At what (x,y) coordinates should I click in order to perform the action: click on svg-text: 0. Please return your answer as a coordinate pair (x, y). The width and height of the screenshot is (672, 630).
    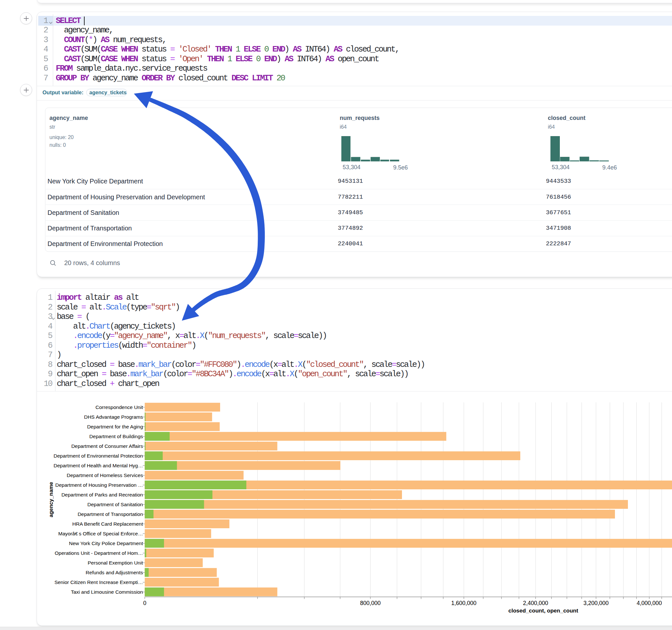
    Looking at the image, I should click on (145, 603).